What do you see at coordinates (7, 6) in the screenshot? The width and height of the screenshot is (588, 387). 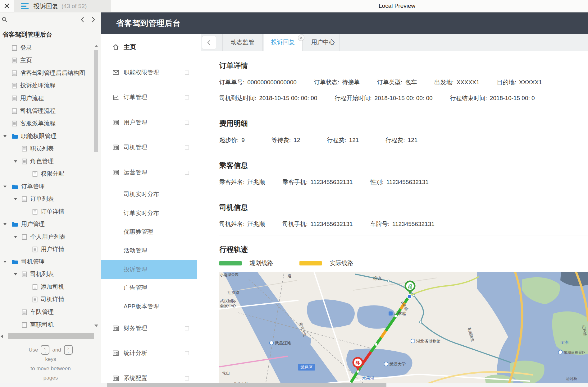 I see `close-icon` at bounding box center [7, 6].